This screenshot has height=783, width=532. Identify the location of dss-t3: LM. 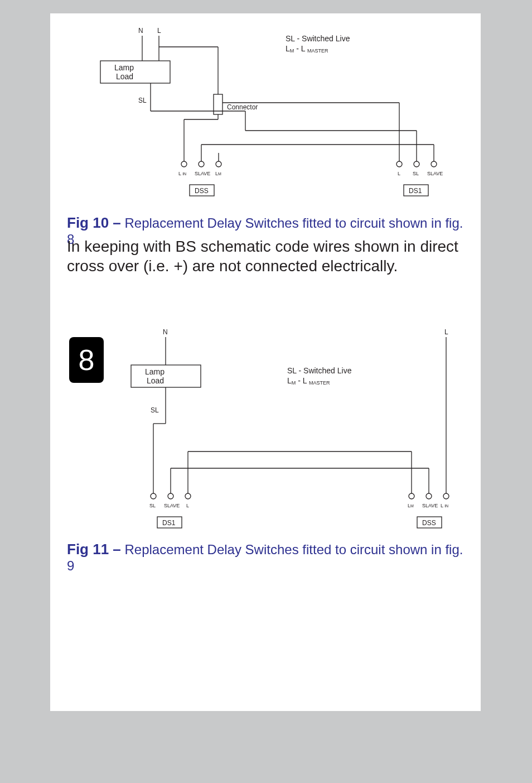
(219, 174).